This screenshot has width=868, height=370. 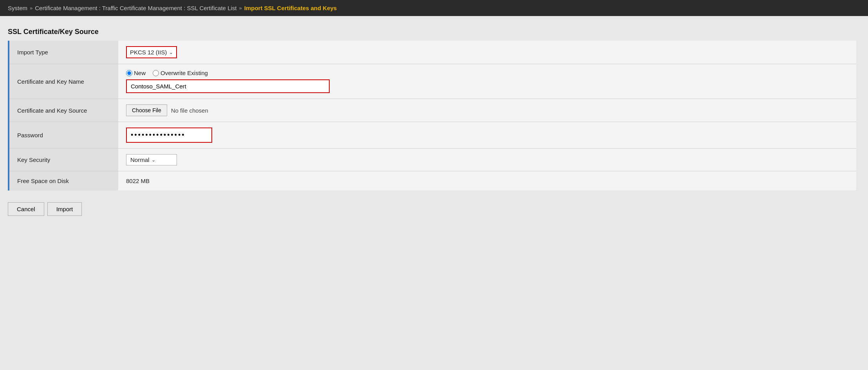 I want to click on label-cert-source: Certificate and Key Source, so click(x=63, y=110).